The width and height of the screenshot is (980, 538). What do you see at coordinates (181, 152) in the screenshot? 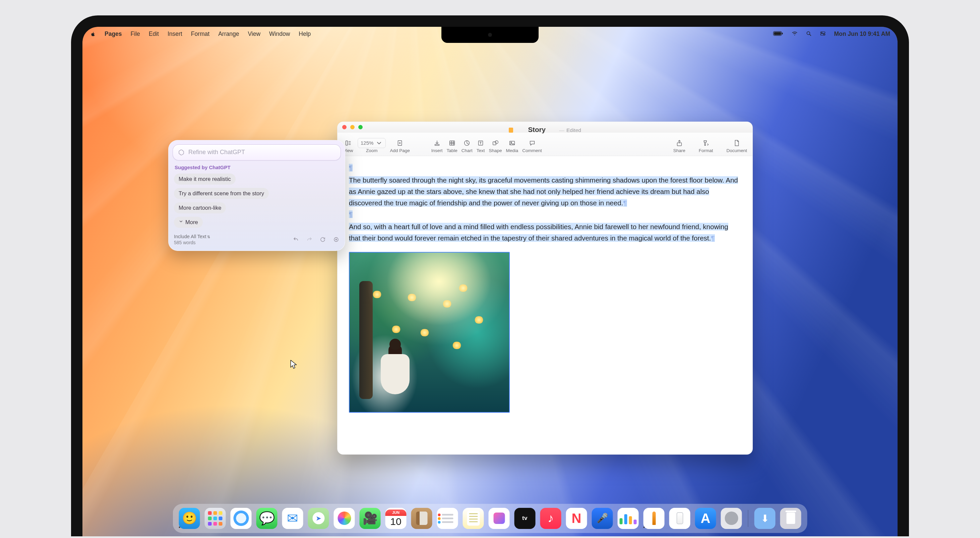
I see `chatgpt-icon` at bounding box center [181, 152].